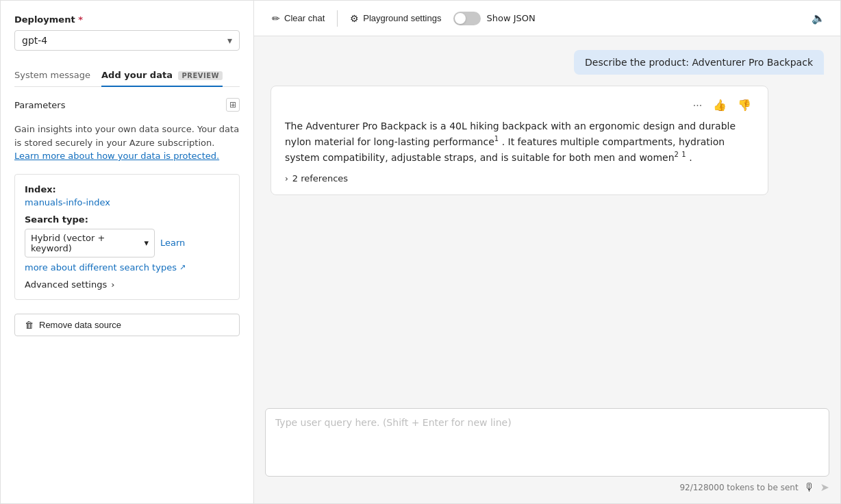 The height and width of the screenshot is (504, 841). Describe the element at coordinates (519, 140) in the screenshot. I see `ai-response-card: ··· 👍 👎 The Adventurer Pro Backpack is a…` at that location.